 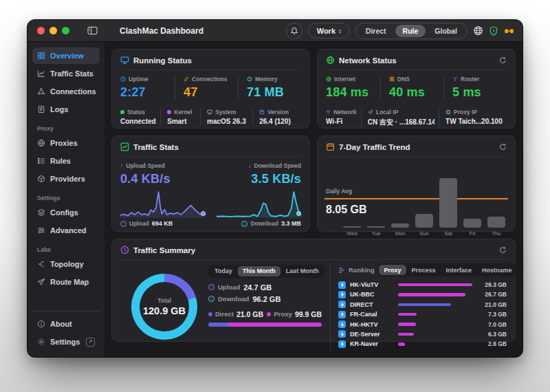 What do you see at coordinates (125, 250) in the screenshot?
I see `pie-clock-icon` at bounding box center [125, 250].